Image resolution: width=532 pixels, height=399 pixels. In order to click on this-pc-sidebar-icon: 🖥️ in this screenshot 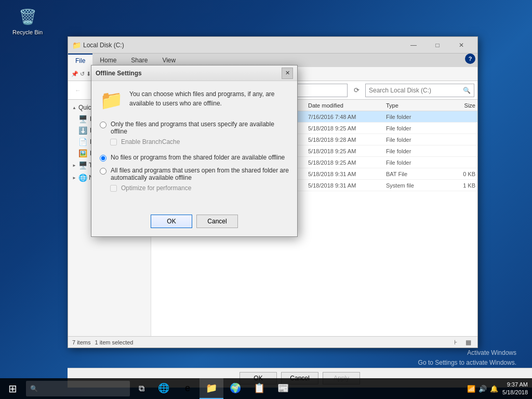, I will do `click(83, 165)`.